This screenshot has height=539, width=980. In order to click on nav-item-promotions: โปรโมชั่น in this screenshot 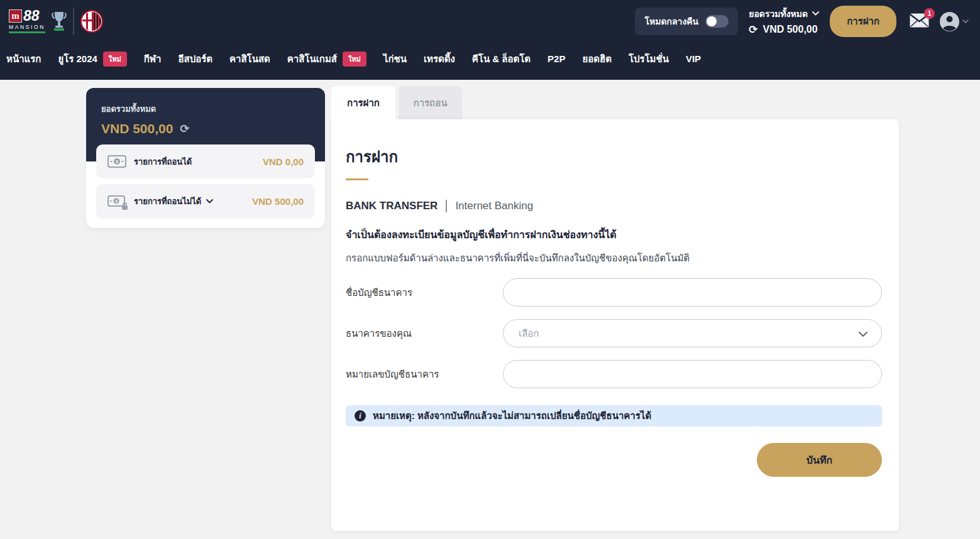, I will do `click(649, 59)`.